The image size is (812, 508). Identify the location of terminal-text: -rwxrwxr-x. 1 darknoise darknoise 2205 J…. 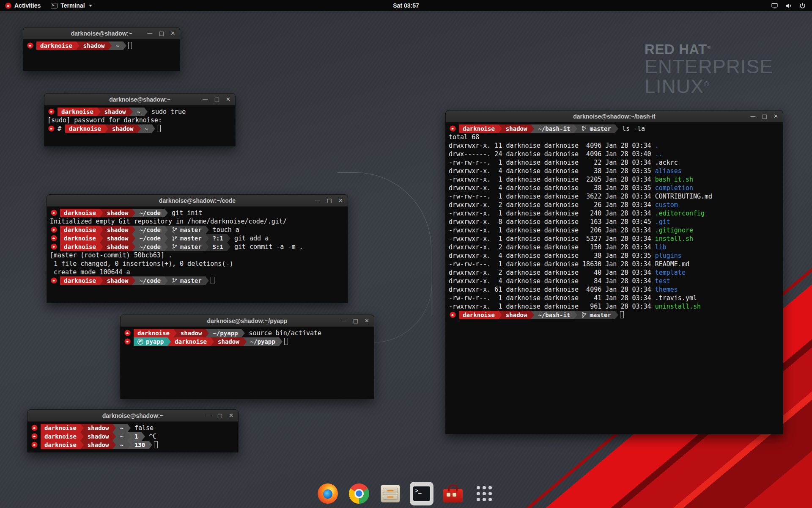
(552, 179).